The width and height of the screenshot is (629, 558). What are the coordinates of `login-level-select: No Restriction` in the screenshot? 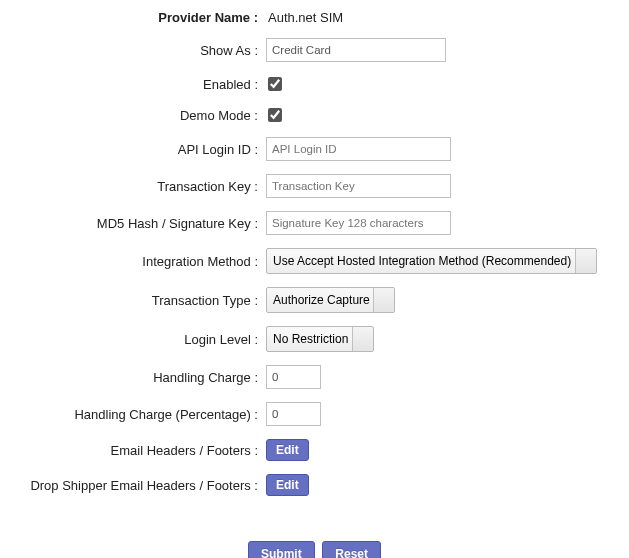 It's located at (320, 339).